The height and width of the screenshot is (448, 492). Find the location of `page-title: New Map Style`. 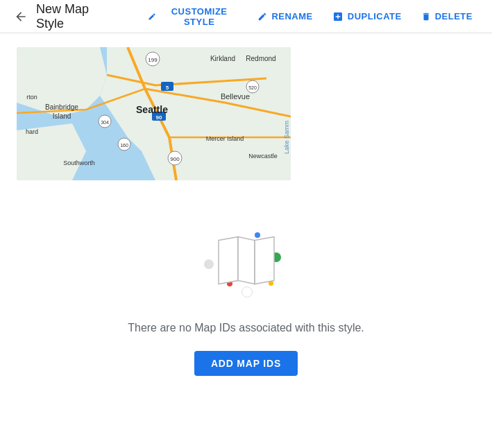

page-title: New Map Style is located at coordinates (76, 17).